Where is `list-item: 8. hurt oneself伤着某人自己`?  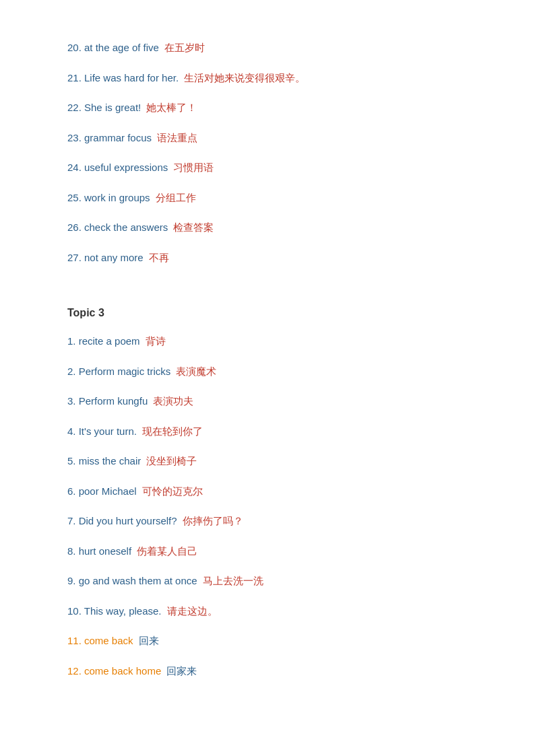
list-item: 8. hurt oneself伤着某人自己 is located at coordinates (268, 552).